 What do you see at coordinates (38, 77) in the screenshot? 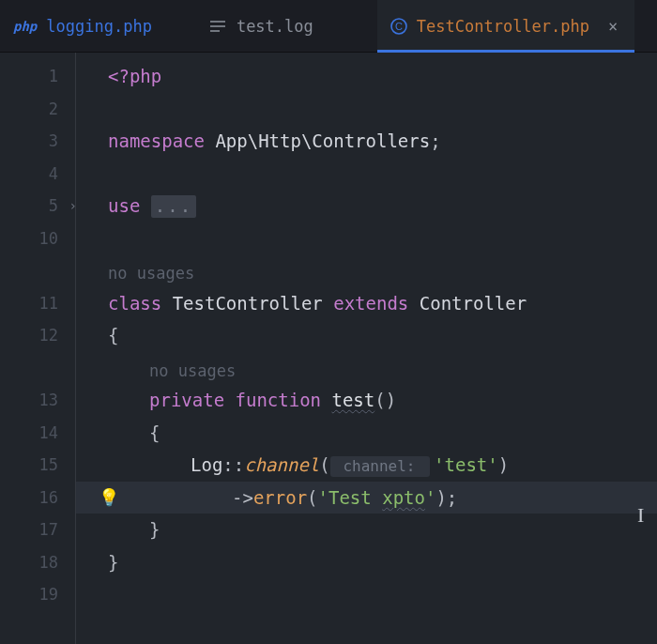
I see `line-number: 1` at bounding box center [38, 77].